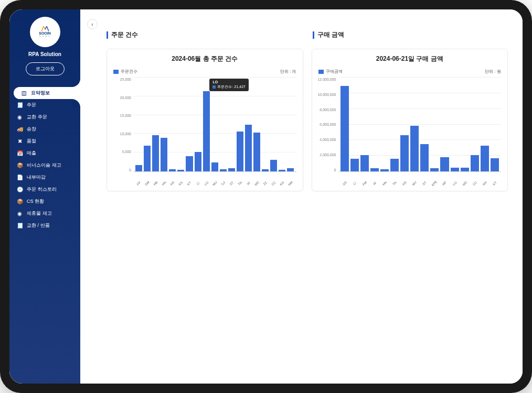 This screenshot has width=532, height=393. What do you see at coordinates (327, 155) in the screenshot?
I see `y-tick-label: 2,000,000` at bounding box center [327, 155].